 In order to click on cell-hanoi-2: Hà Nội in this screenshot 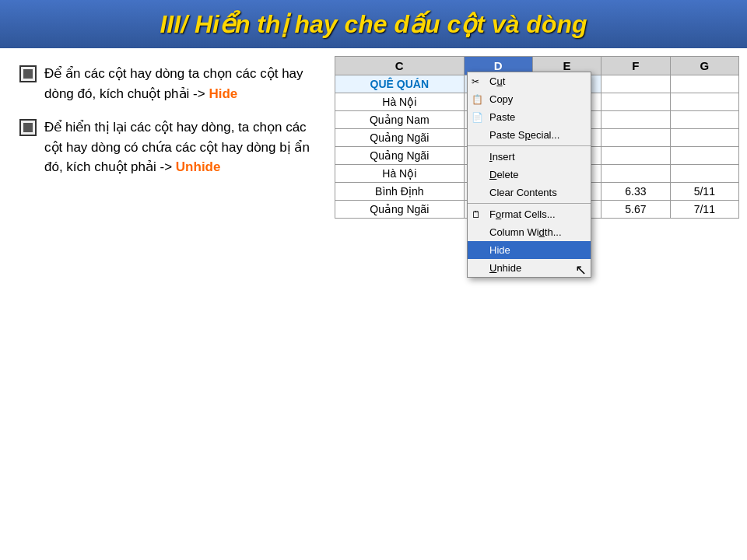, I will do `click(400, 174)`.